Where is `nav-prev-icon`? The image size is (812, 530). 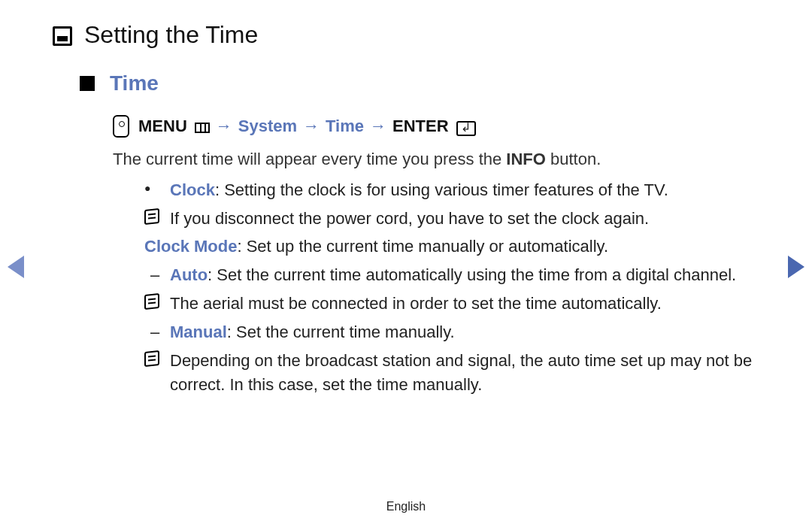 nav-prev-icon is located at coordinates (16, 267).